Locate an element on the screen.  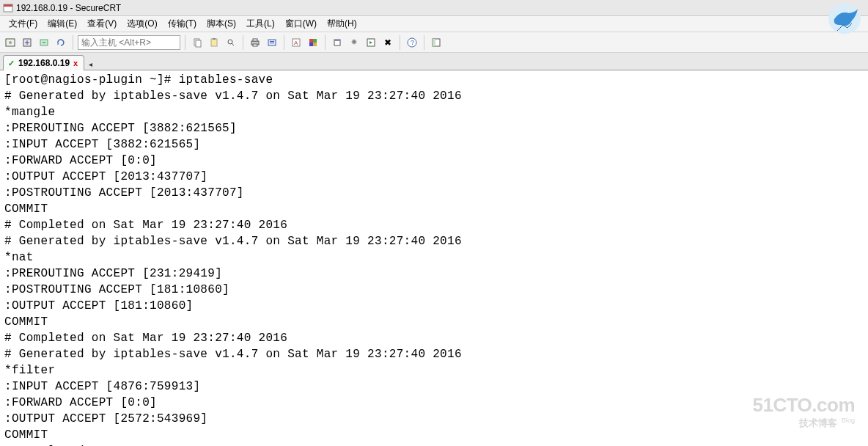
app-icon is located at coordinates (8, 8).